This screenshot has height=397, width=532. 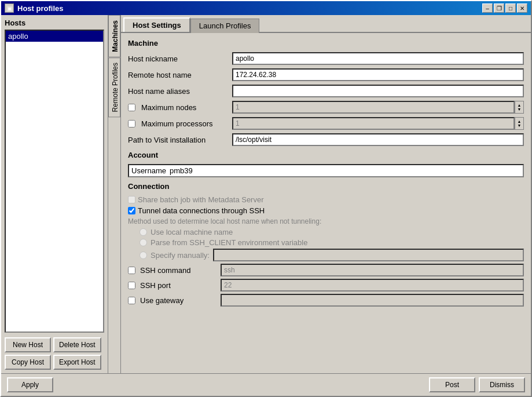 What do you see at coordinates (332, 232) in the screenshot?
I see `radio-use-local: Use local machine name` at bounding box center [332, 232].